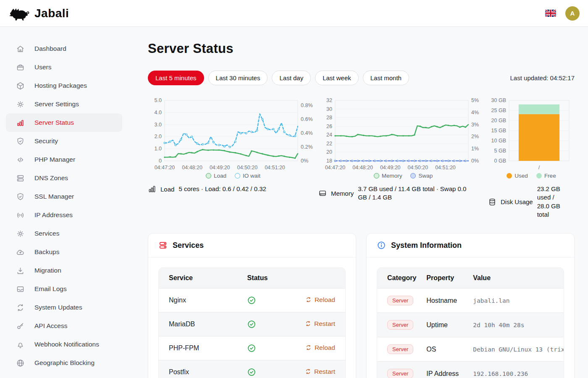  What do you see at coordinates (492, 202) in the screenshot?
I see `database-icon` at bounding box center [492, 202].